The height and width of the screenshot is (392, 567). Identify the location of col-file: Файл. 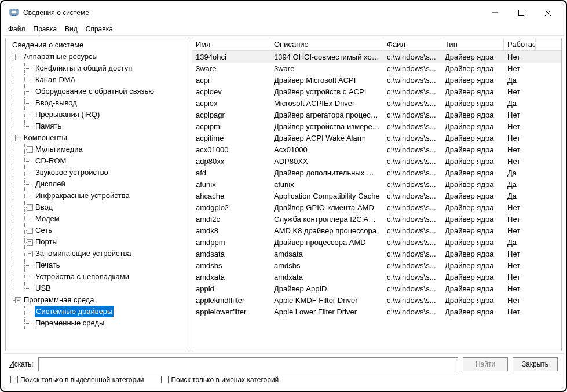
(412, 44).